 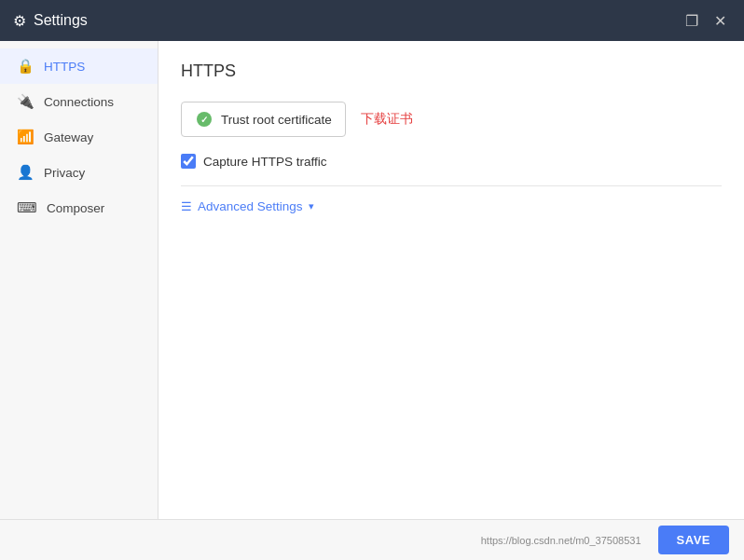 I want to click on sidebar-item-composer: ⌨ Composer, so click(x=78, y=208).